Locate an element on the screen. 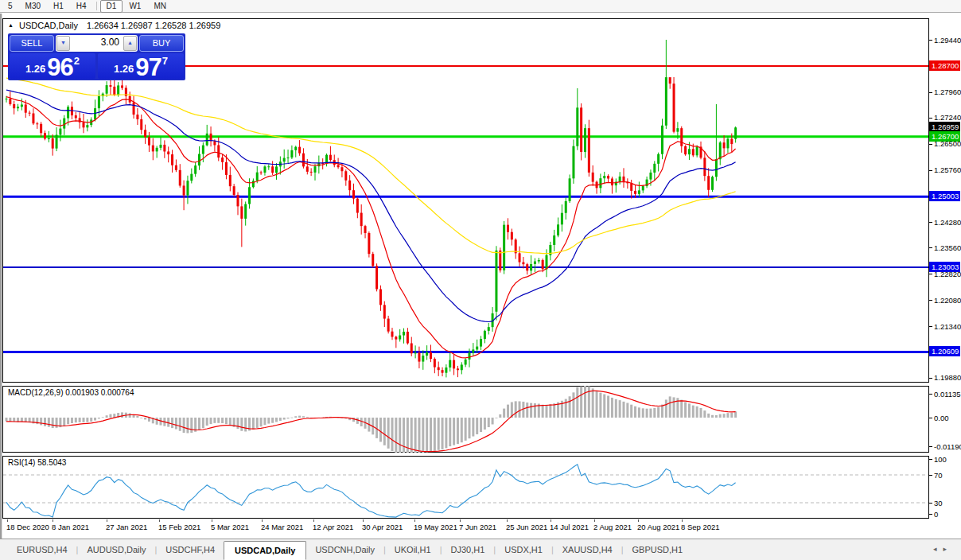 Image resolution: width=961 pixels, height=560 pixels. timeframe-button-MN: MN is located at coordinates (160, 6).